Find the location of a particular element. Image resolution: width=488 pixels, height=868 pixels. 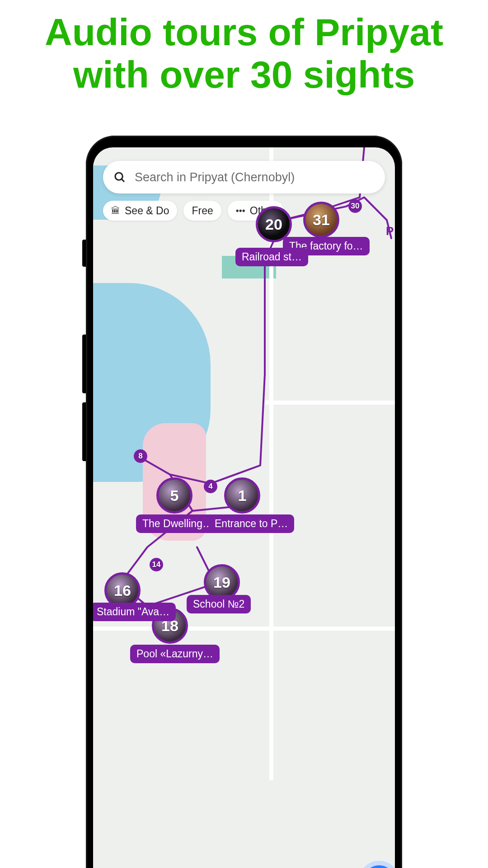

chip-label: Free is located at coordinates (202, 211).